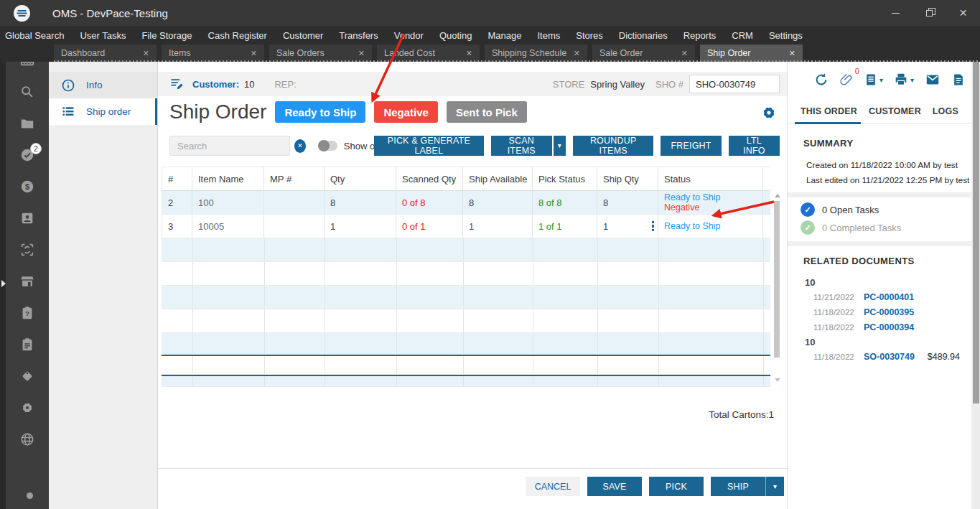 The width and height of the screenshot is (980, 509). I want to click on inquiry-clipboard-icon: ?, so click(27, 313).